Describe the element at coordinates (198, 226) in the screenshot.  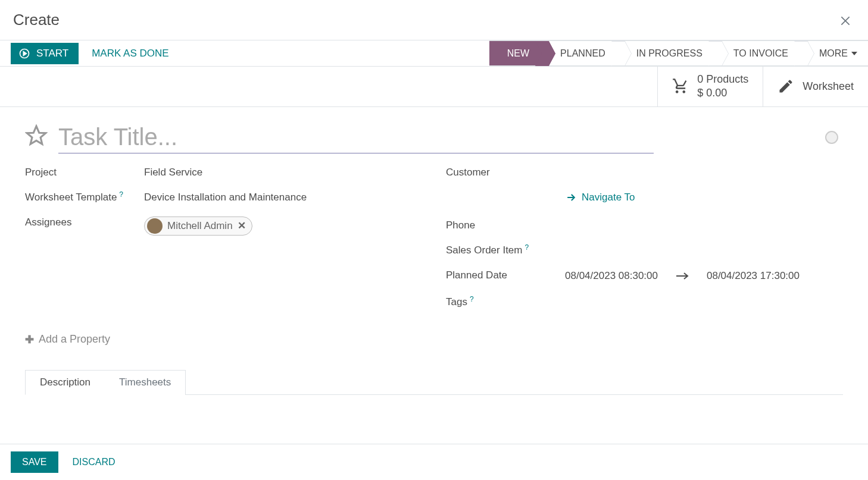
I see `assignee-chip: Mitchell Admin ✕` at that location.